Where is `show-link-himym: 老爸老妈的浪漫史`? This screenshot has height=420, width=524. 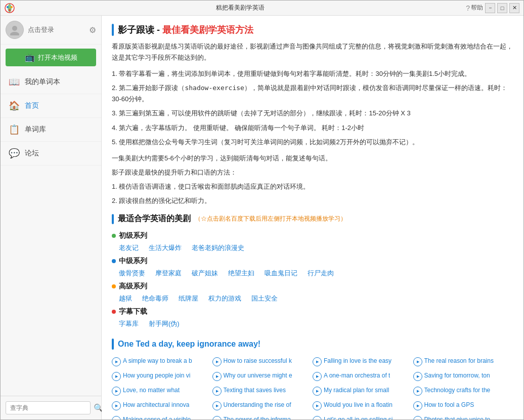
show-link-himym: 老爸老妈的浪漫史 is located at coordinates (218, 248).